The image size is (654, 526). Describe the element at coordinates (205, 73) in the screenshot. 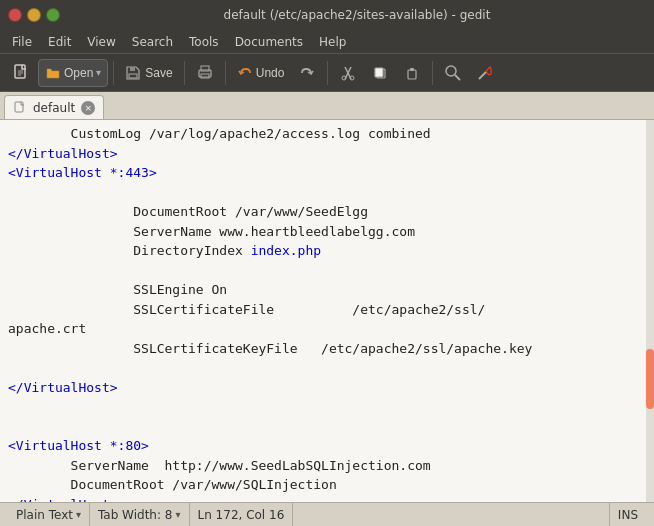

I see `print-icon` at that location.